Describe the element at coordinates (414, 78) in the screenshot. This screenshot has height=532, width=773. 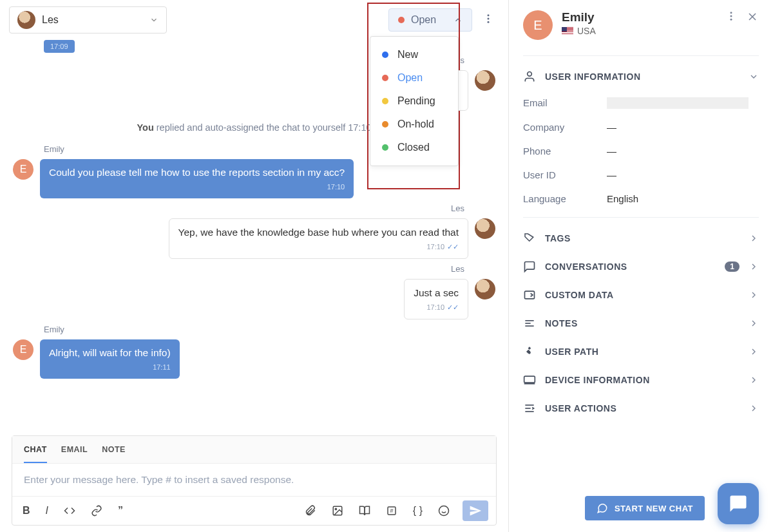
I see `status-option-open: Open` at that location.